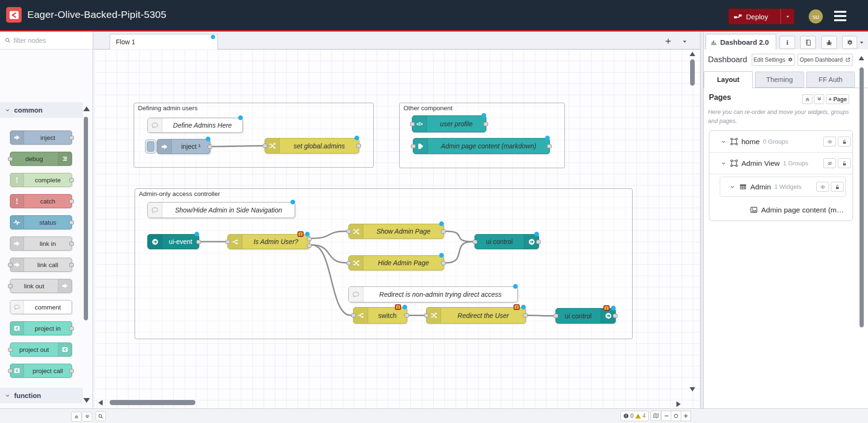 The width and height of the screenshot is (868, 423). Describe the element at coordinates (86, 219) in the screenshot. I see `palette-scrollbar-thumb` at that location.